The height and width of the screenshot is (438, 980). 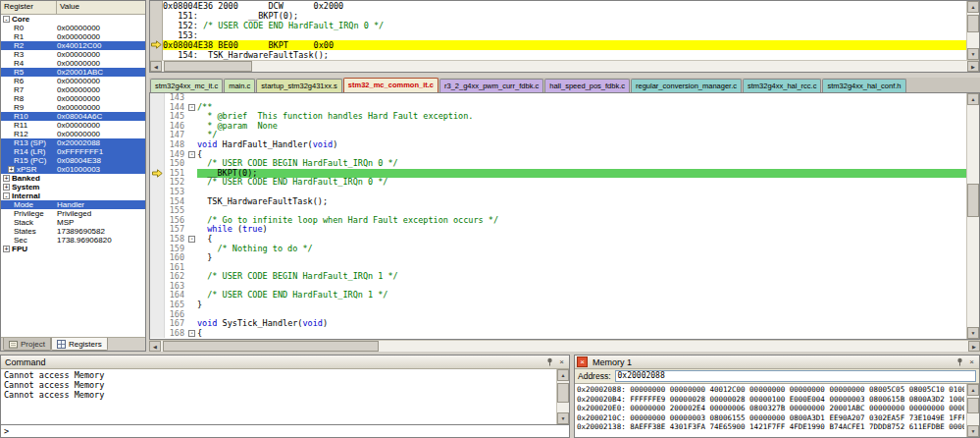 What do you see at coordinates (558, 221) in the screenshot?
I see `editor-line: 156 /* Go to infinite loop when Hard Fau…` at bounding box center [558, 221].